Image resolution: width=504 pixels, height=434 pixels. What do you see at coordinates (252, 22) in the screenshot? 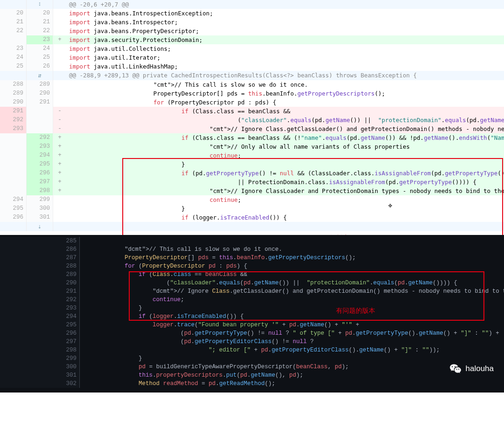
I see `diff-line: 2121import java.beans.Introspector;` at bounding box center [252, 22].